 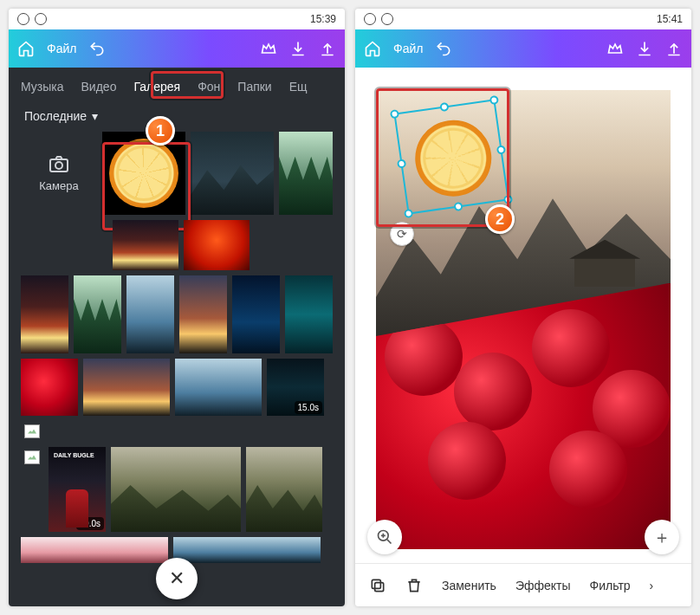 What do you see at coordinates (90, 523) in the screenshot?
I see `duration-badge: 10.0s` at bounding box center [90, 523].